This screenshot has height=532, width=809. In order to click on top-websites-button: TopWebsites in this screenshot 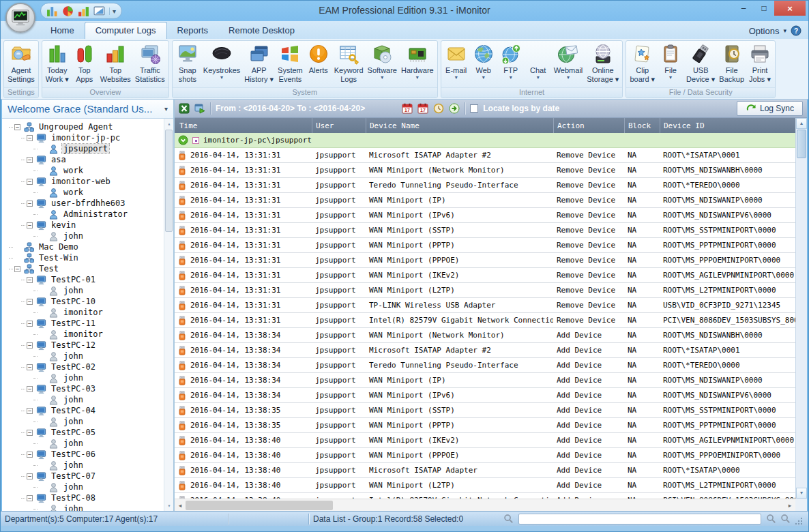, I will do `click(116, 65)`.